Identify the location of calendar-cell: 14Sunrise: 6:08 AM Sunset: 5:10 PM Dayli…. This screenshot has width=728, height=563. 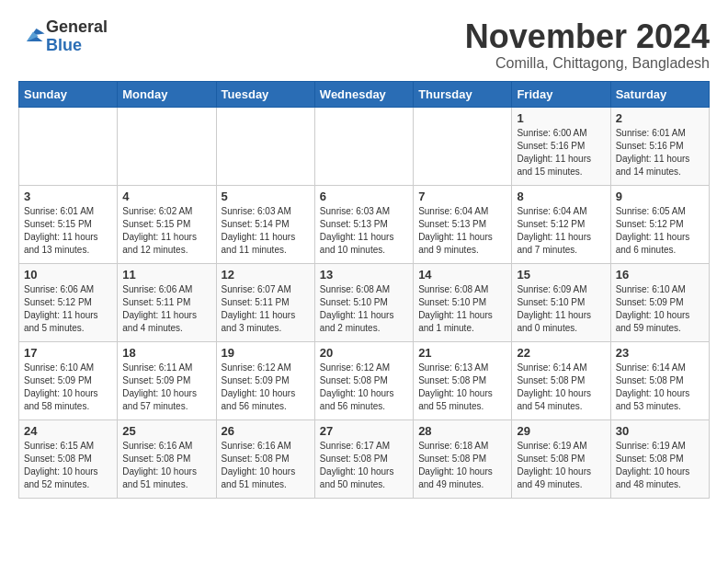
(463, 302).